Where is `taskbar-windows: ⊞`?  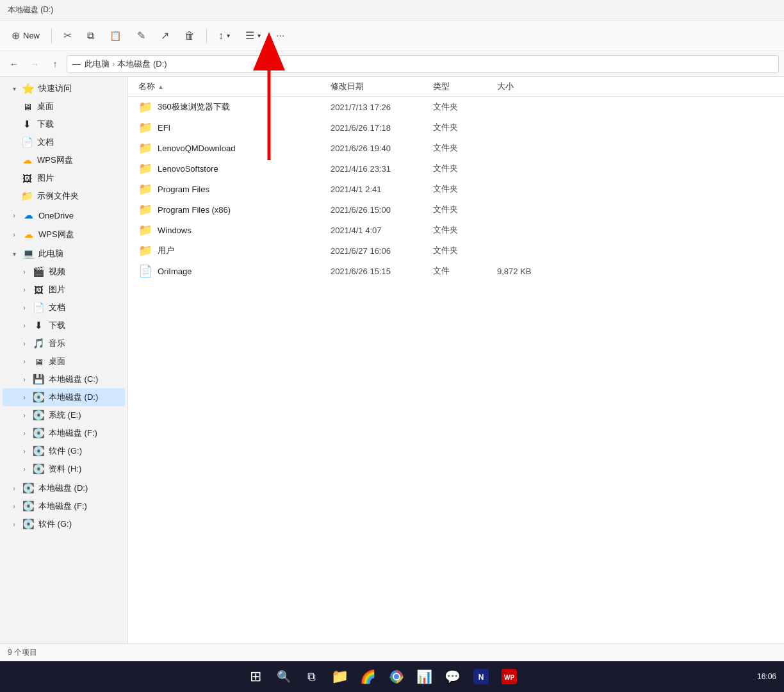
taskbar-windows: ⊞ is located at coordinates (256, 677).